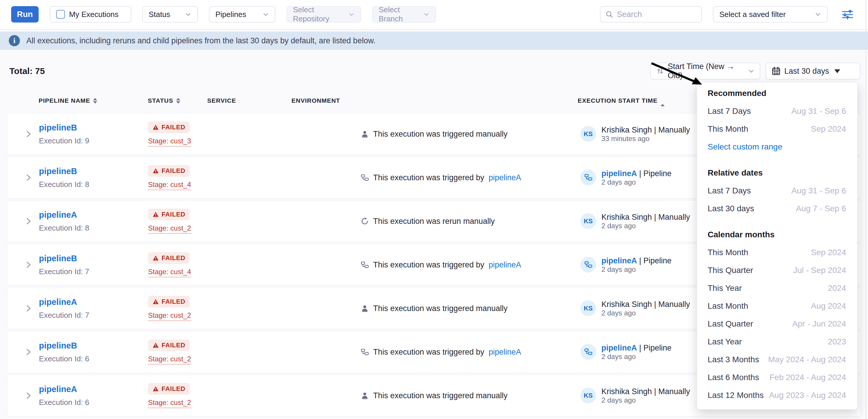 The height and width of the screenshot is (419, 868). Describe the element at coordinates (651, 14) in the screenshot. I see `search-input: Search` at that location.